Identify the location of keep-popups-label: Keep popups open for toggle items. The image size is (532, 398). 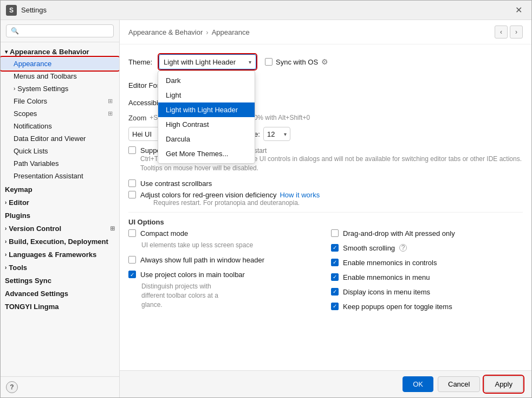
(398, 307).